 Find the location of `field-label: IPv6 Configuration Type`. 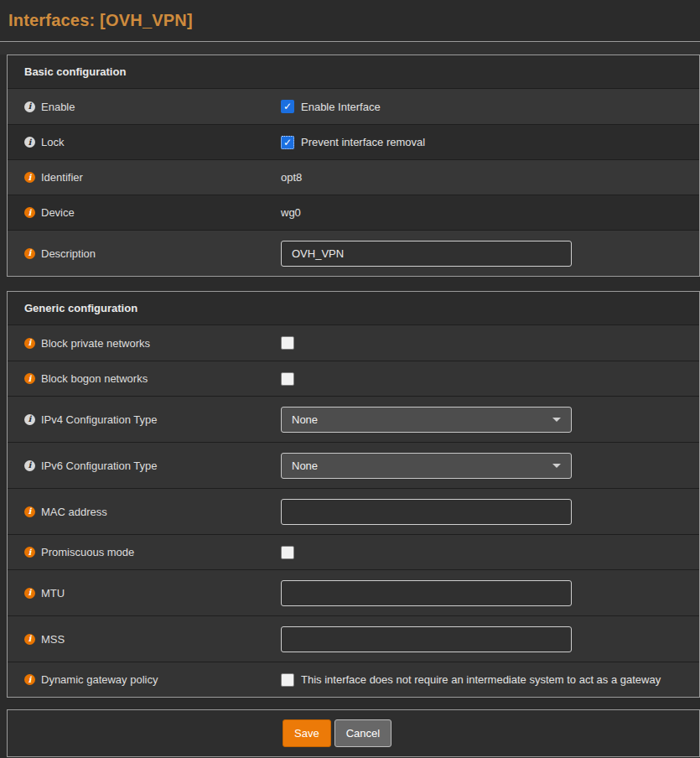

field-label: IPv6 Configuration Type is located at coordinates (99, 466).